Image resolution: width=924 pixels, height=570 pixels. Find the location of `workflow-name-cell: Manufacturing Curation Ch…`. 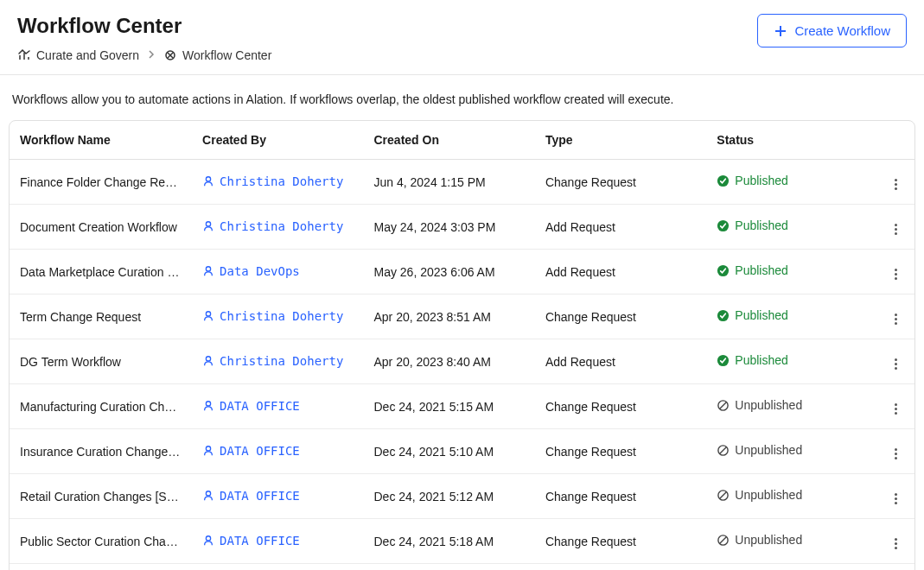

workflow-name-cell: Manufacturing Curation Ch… is located at coordinates (100, 407).